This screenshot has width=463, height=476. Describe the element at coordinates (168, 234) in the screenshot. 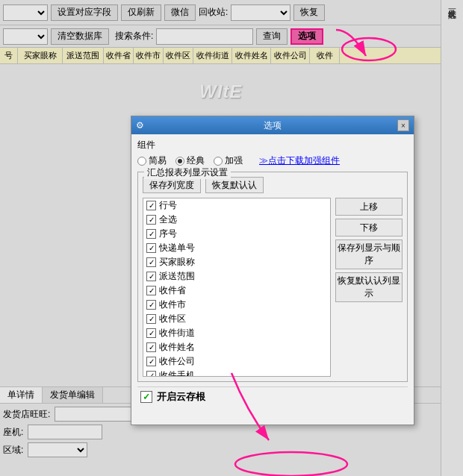

I see `checklist-item-label: 序号` at that location.